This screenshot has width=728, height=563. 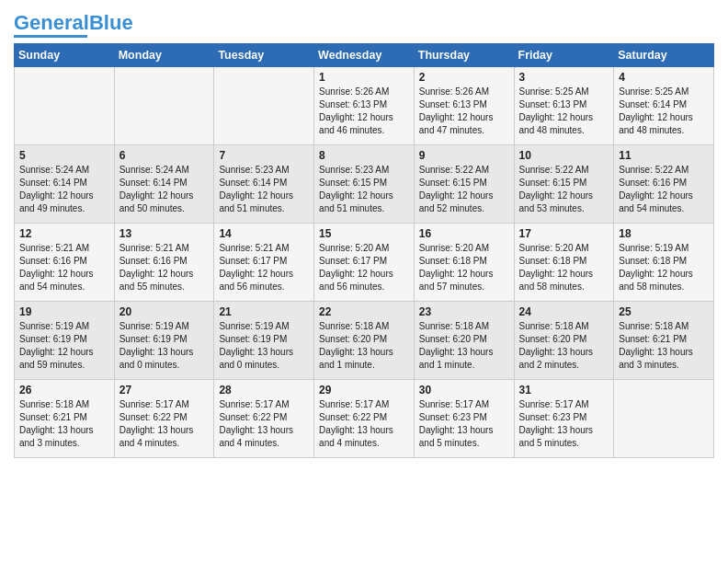 I want to click on day-number: 15, so click(x=364, y=234).